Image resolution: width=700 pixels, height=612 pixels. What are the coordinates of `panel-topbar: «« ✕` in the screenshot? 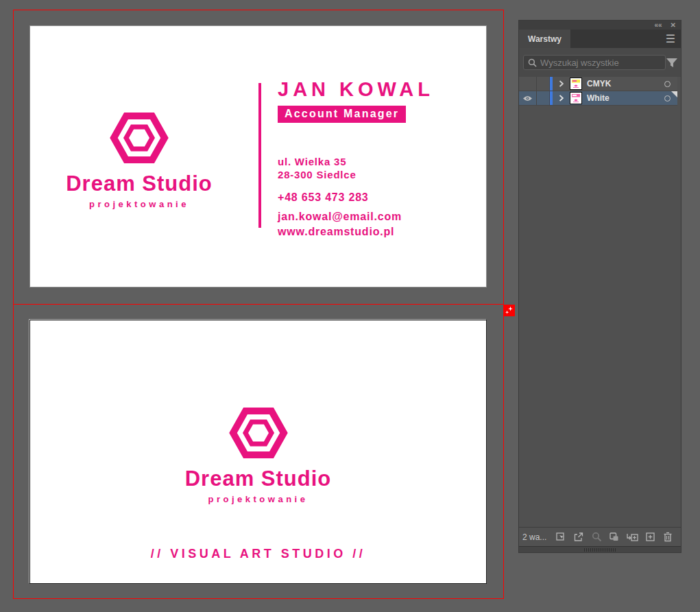 It's located at (600, 25).